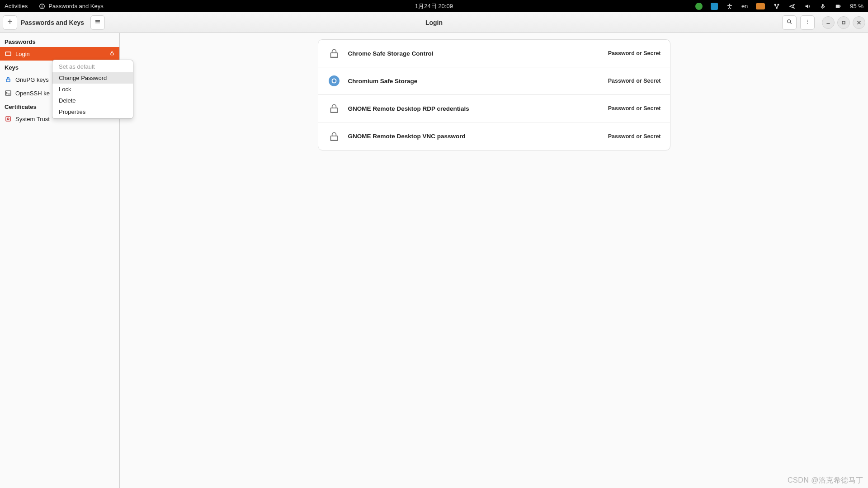  I want to click on window-maximize-button, so click(844, 23).